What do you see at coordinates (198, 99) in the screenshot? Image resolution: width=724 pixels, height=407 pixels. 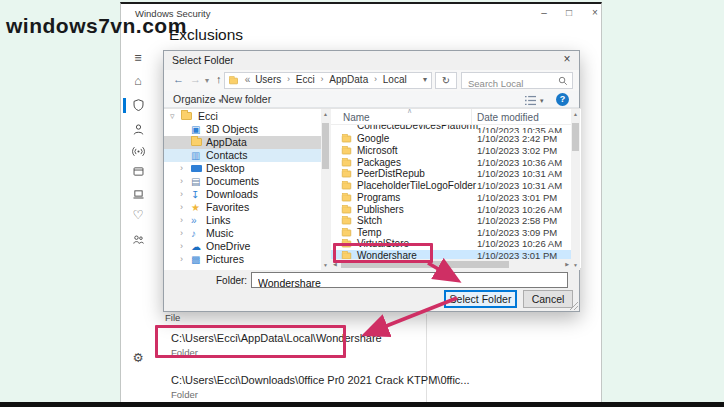 I see `organize-button: Organize ▾` at bounding box center [198, 99].